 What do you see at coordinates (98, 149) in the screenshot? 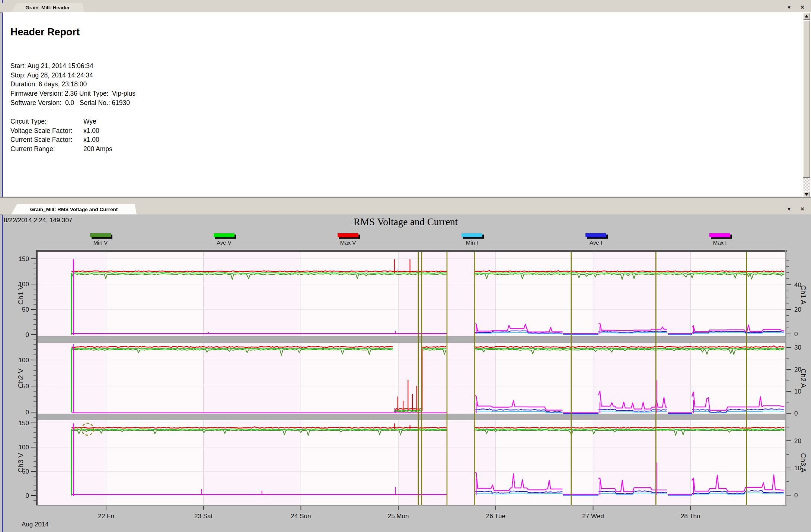
I see `field-value: 200 Amps` at bounding box center [98, 149].